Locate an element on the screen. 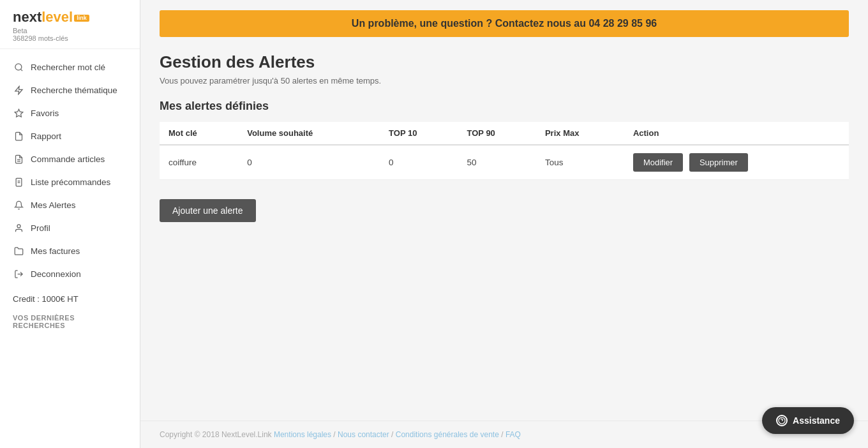 This screenshot has height=448, width=868. sidebar-item-rechercher-mot-cle: Rechercher mot clé is located at coordinates (70, 67).